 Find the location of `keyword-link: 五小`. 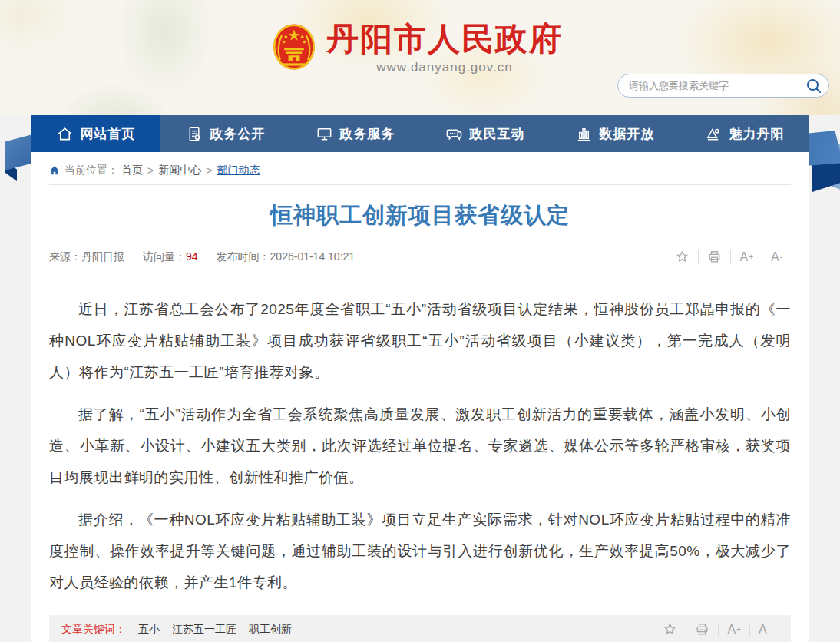

keyword-link: 五小 is located at coordinates (149, 630).